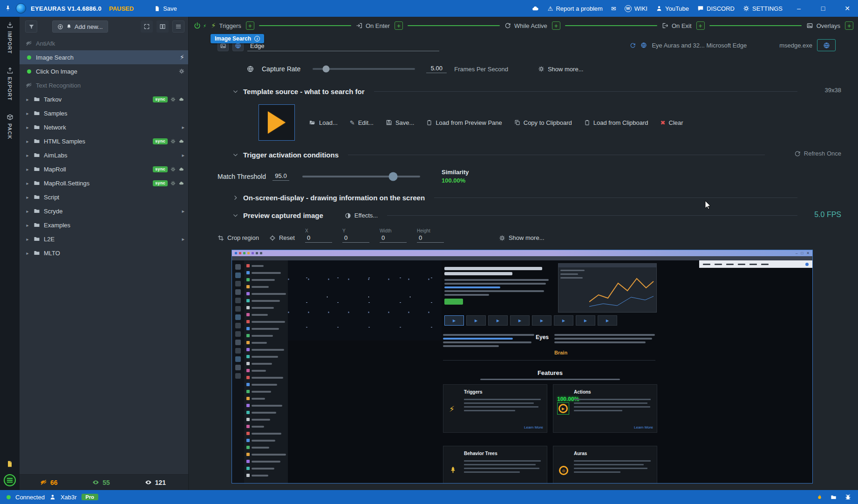 This screenshot has height=504, width=858. Describe the element at coordinates (607, 320) in the screenshot. I see `pv-video-thumb: ▶` at that location.